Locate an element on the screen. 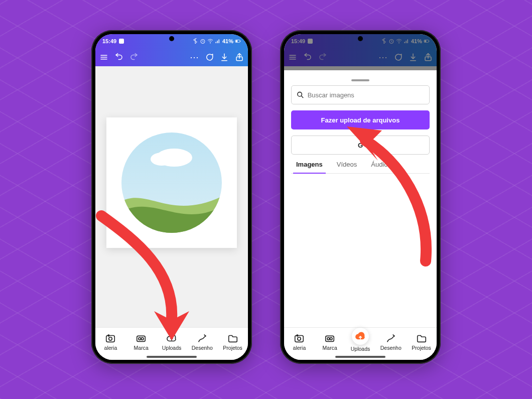  brand-icon is located at coordinates (330, 338).